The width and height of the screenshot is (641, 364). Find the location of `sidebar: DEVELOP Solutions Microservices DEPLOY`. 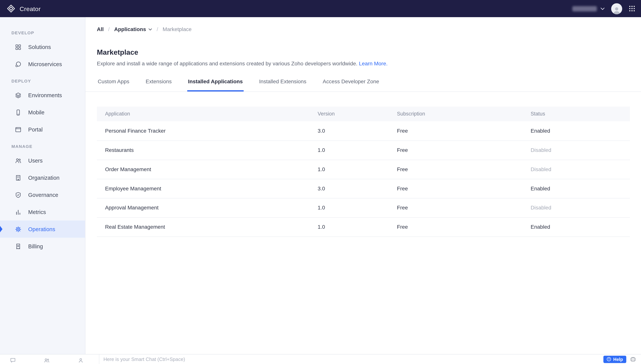

sidebar: DEVELOP Solutions Microservices DEPLOY is located at coordinates (43, 186).